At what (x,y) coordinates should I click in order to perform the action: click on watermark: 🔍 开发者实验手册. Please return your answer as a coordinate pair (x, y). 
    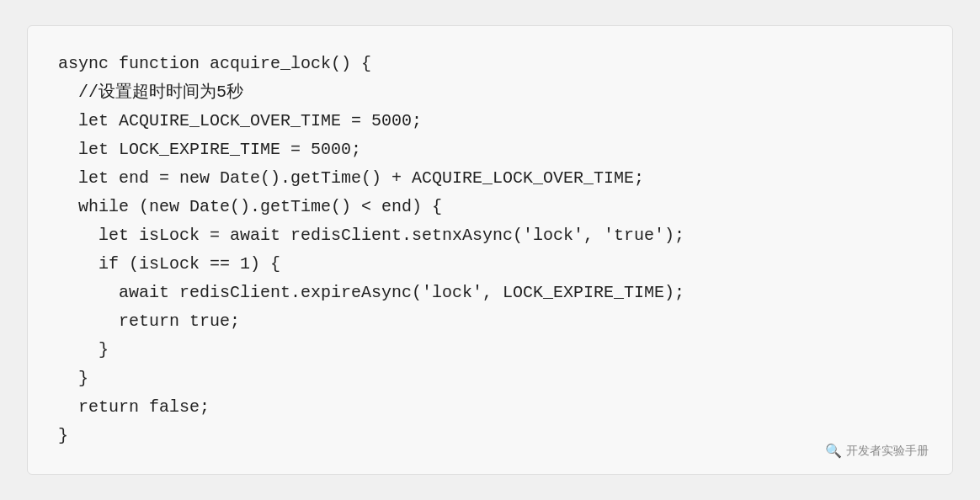
    Looking at the image, I should click on (877, 451).